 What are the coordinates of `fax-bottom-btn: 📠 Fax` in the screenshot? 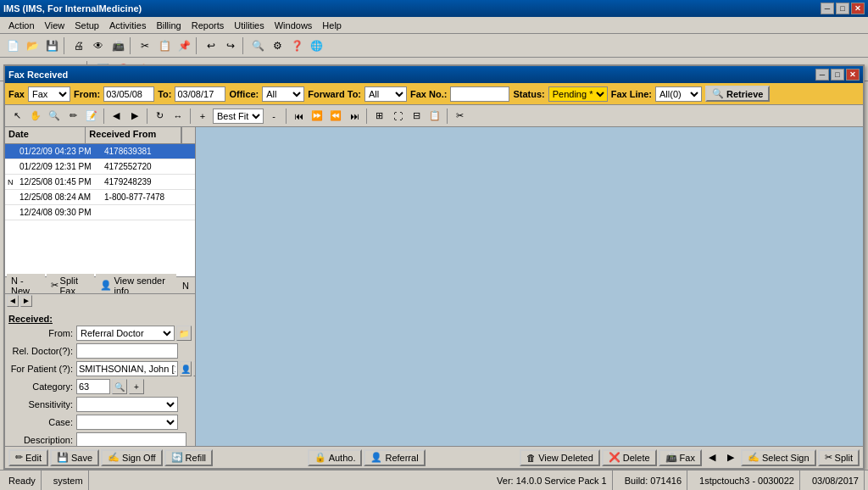 It's located at (680, 458).